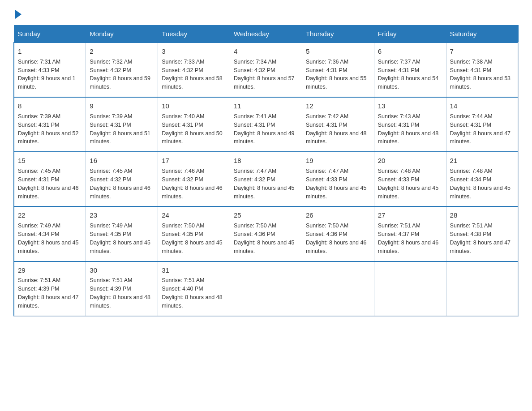  I want to click on day-number: 11, so click(266, 106).